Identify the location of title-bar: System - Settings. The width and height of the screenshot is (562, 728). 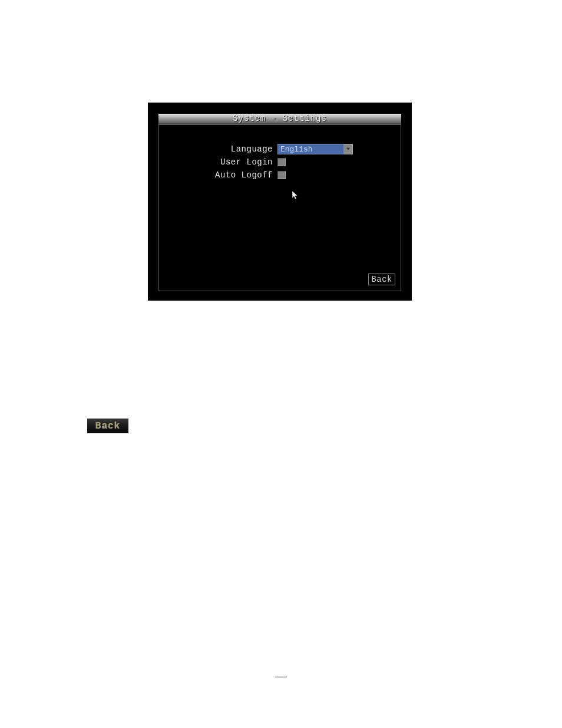
(280, 119).